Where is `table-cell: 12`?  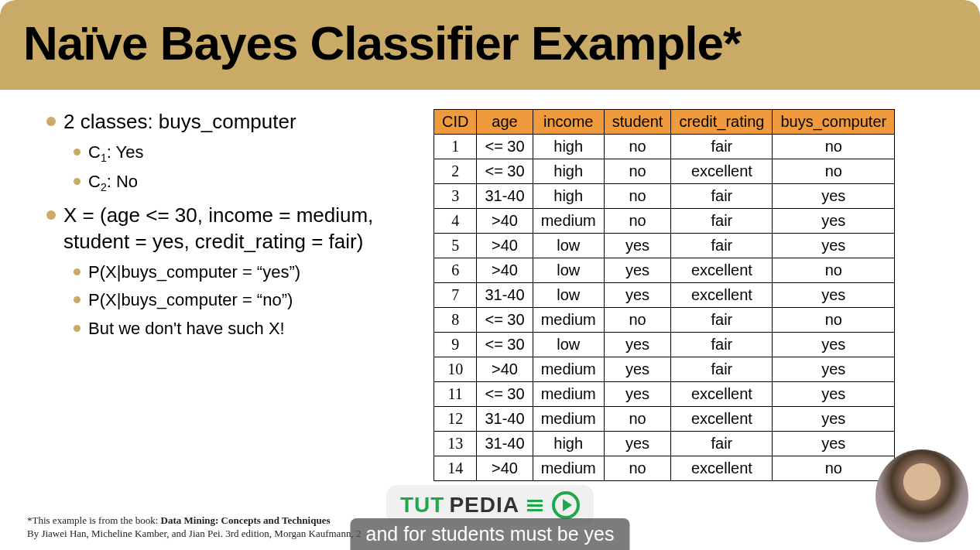
table-cell: 12 is located at coordinates (455, 419).